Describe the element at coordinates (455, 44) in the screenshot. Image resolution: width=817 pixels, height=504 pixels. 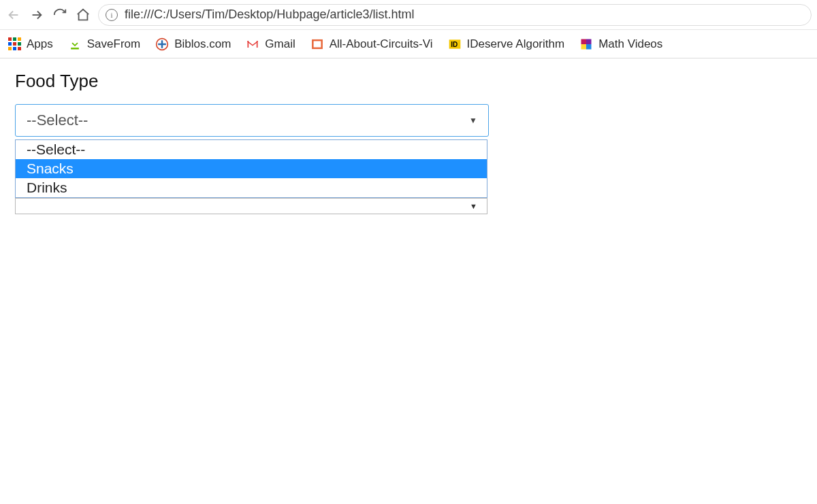
I see `id-badge-icon: ID` at that location.